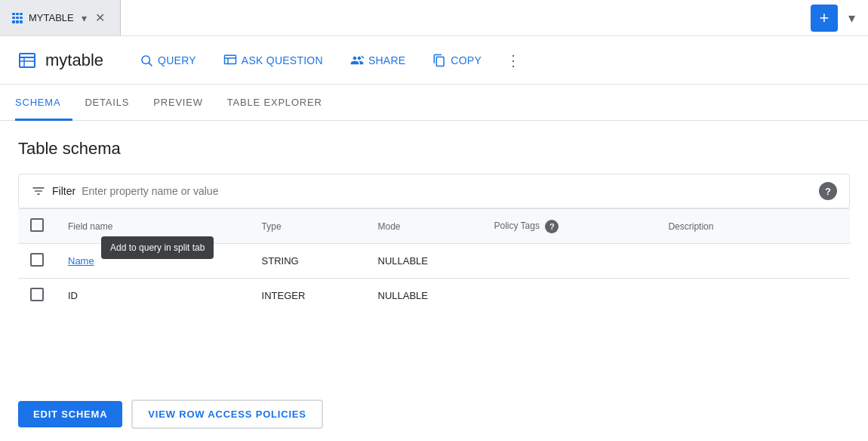 The height and width of the screenshot is (441, 868). Describe the element at coordinates (38, 191) in the screenshot. I see `filter-icon` at that location.